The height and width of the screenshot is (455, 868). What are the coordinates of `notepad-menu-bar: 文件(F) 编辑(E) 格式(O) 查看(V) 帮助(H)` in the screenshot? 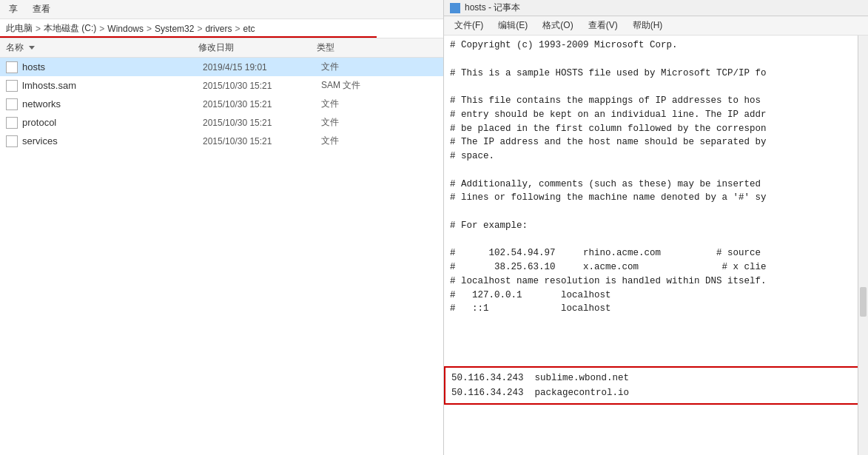 It's located at (656, 26).